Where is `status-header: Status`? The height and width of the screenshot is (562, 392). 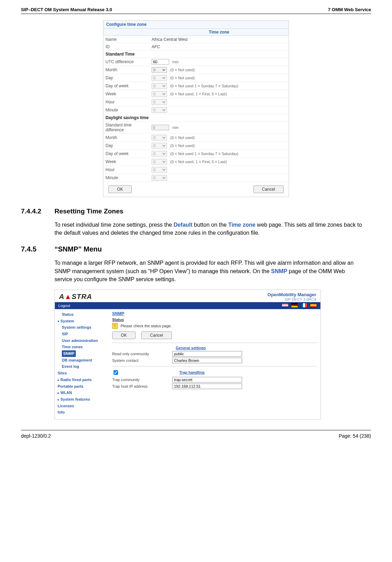
status-header: Status is located at coordinates (215, 320).